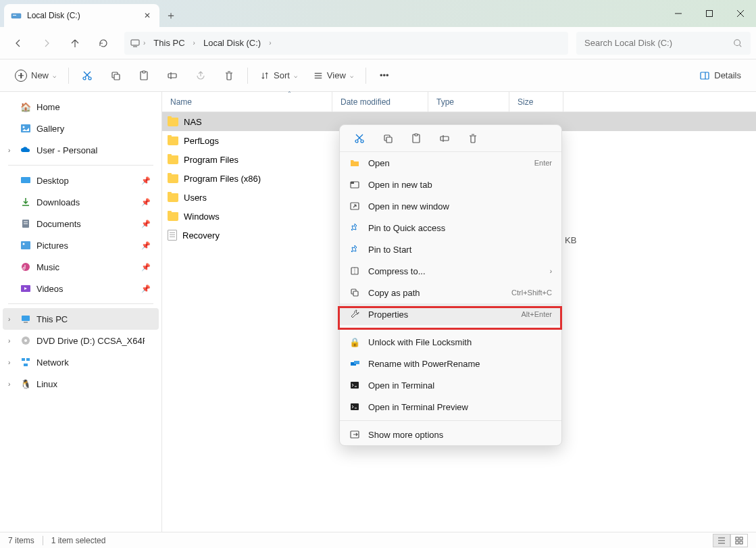 The image size is (756, 548). What do you see at coordinates (355, 314) in the screenshot?
I see `wrench-icon` at bounding box center [355, 314].